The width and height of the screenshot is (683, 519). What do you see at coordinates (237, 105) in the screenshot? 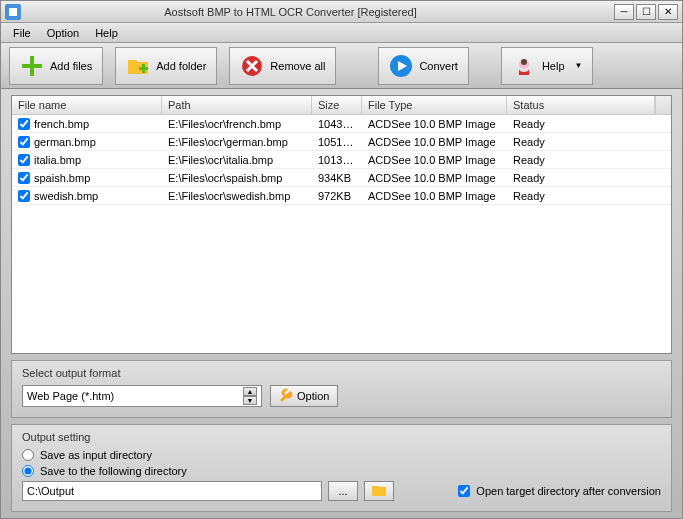
I see `col-header-path: Path` at bounding box center [237, 105].